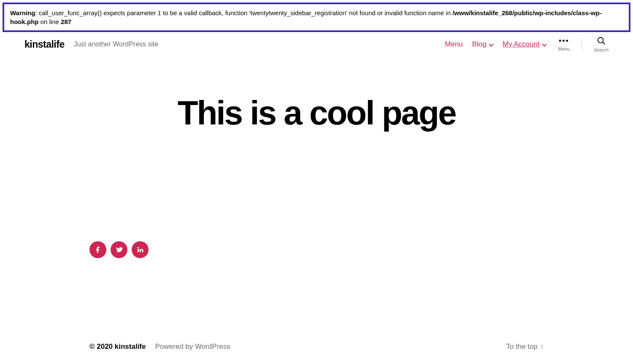 This screenshot has width=633, height=364. Describe the element at coordinates (140, 250) in the screenshot. I see `linkedin-link` at that location.